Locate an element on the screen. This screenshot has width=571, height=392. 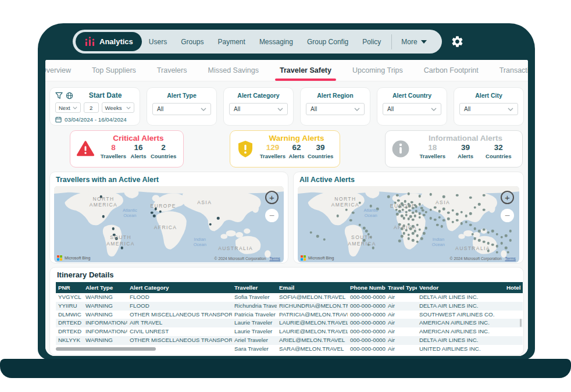
tab-travelers: Travelers is located at coordinates (172, 70).